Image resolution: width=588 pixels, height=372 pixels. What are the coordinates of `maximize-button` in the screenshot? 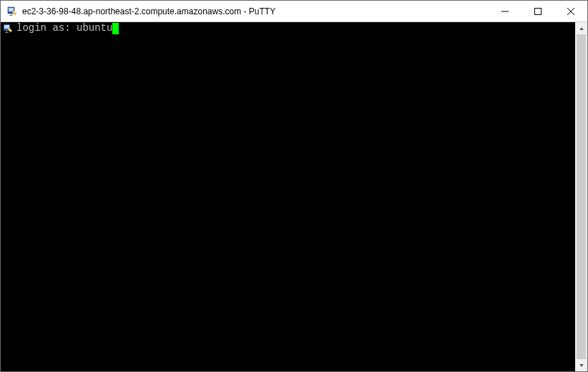 It's located at (538, 11).